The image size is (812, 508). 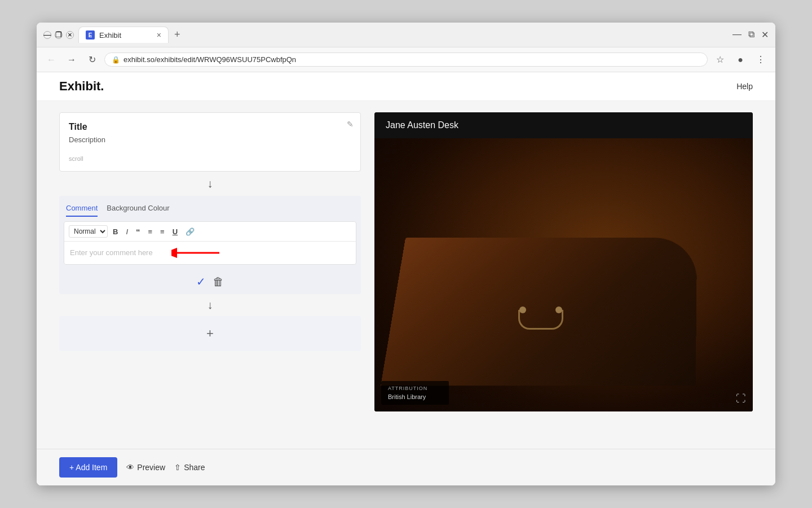 I want to click on edit-icon: ✎, so click(x=350, y=124).